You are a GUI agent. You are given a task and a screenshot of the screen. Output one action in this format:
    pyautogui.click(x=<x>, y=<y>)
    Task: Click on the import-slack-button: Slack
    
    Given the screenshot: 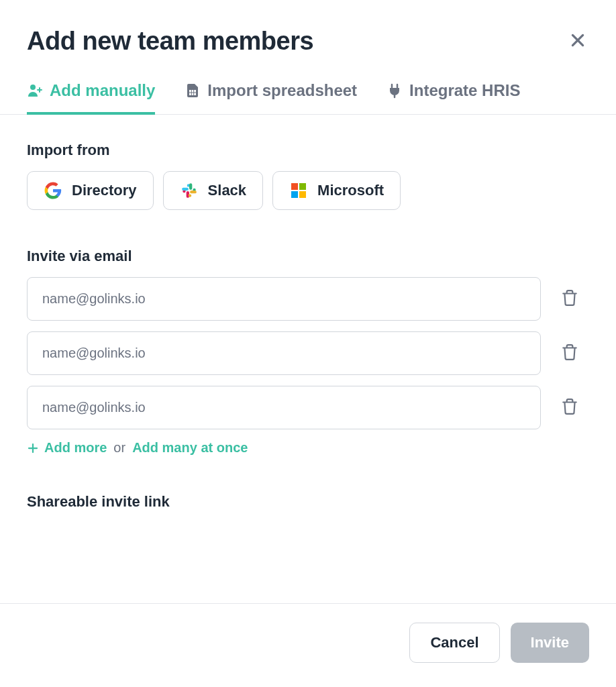 What is the action you would take?
    pyautogui.click(x=213, y=191)
    